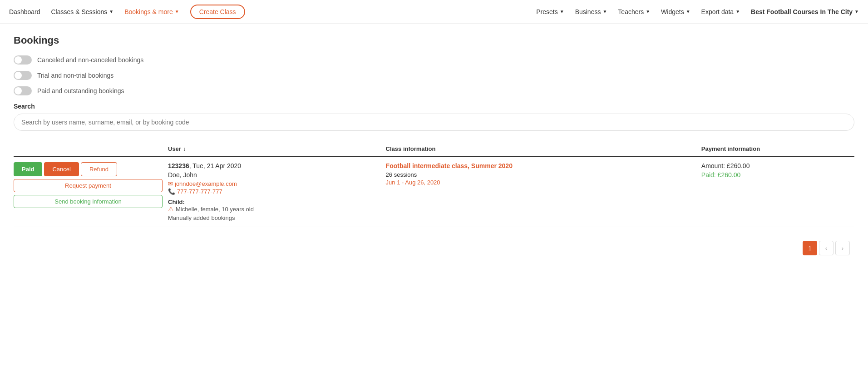 This screenshot has height=378, width=868. What do you see at coordinates (152, 12) in the screenshot?
I see `nav-bookings-more: Bookings & more ▼` at bounding box center [152, 12].